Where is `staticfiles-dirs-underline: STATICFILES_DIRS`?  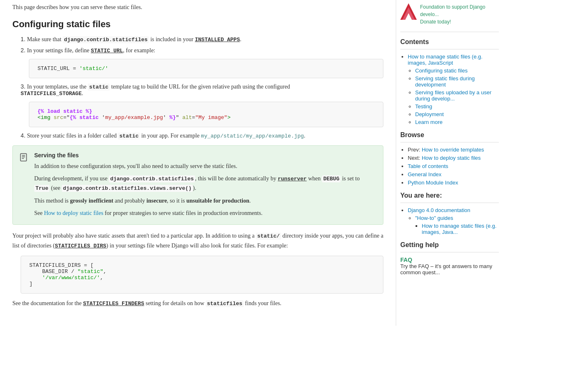 staticfiles-dirs-underline: STATICFILES_DIRS is located at coordinates (81, 246).